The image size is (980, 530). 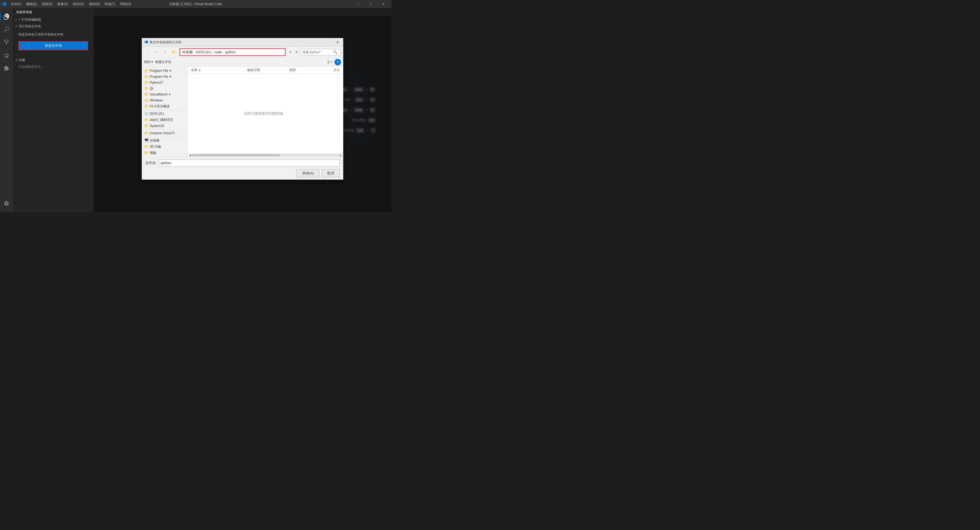 I want to click on outline-section-title: ∨ 大纲, so click(x=53, y=60).